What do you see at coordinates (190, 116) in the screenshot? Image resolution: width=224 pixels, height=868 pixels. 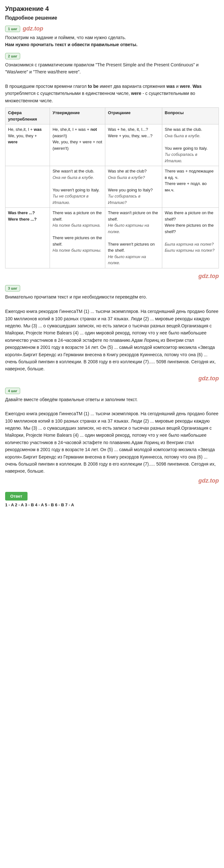 I see `col-questions: Вопросы` at bounding box center [190, 116].